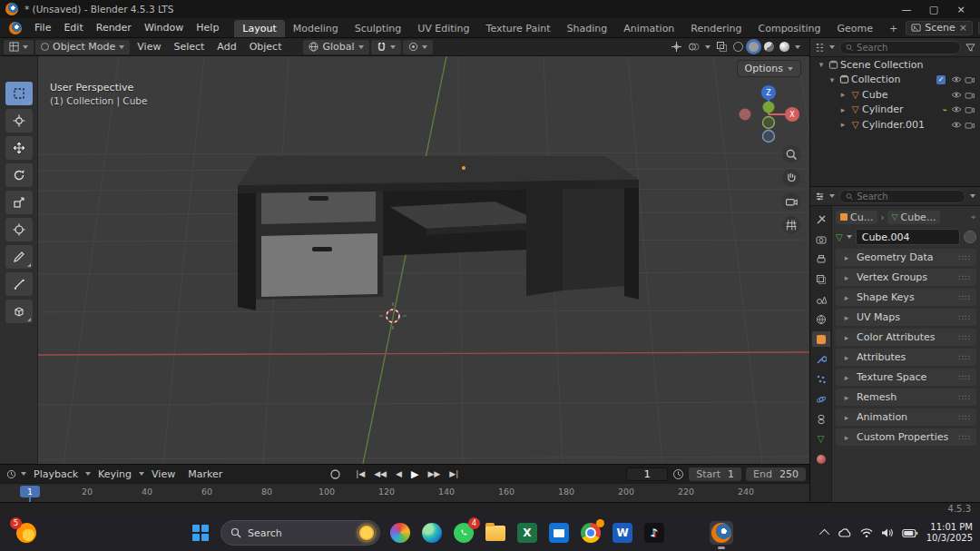 The image size is (980, 551). Describe the element at coordinates (784, 47) in the screenshot. I see `shading-rendered-icon` at that location.